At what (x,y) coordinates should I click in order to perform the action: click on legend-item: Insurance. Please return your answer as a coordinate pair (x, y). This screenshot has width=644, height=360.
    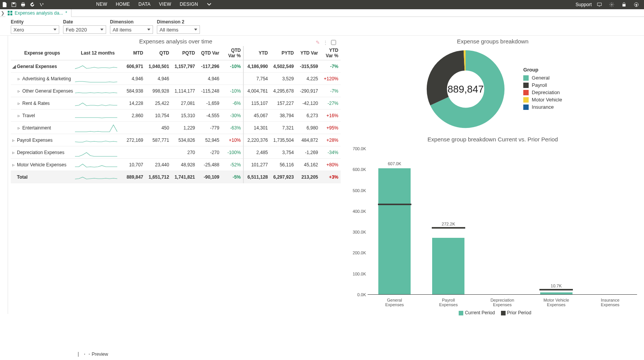
    Looking at the image, I should click on (543, 107).